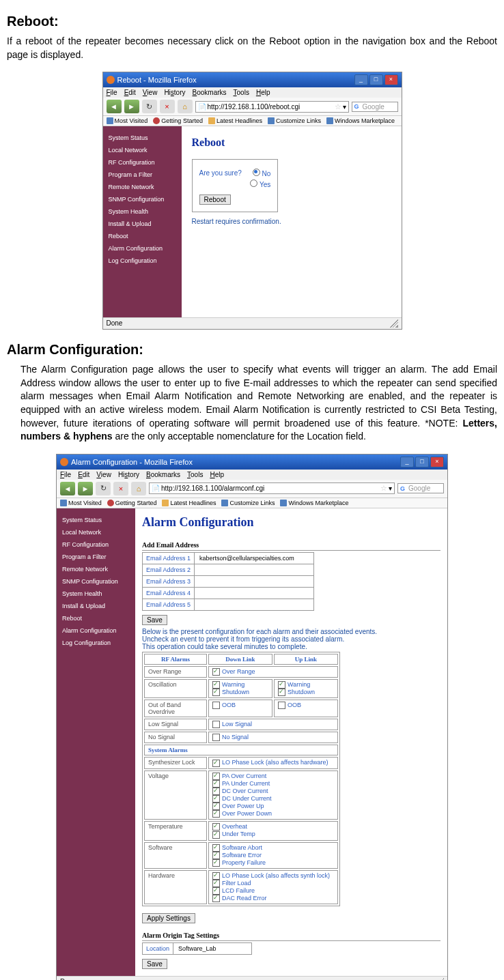 The image size is (504, 980). Describe the element at coordinates (272, 106) in the screenshot. I see `url-bar: 📄 http://192.168.1.100/reboot.cgi ☆ ▾` at that location.